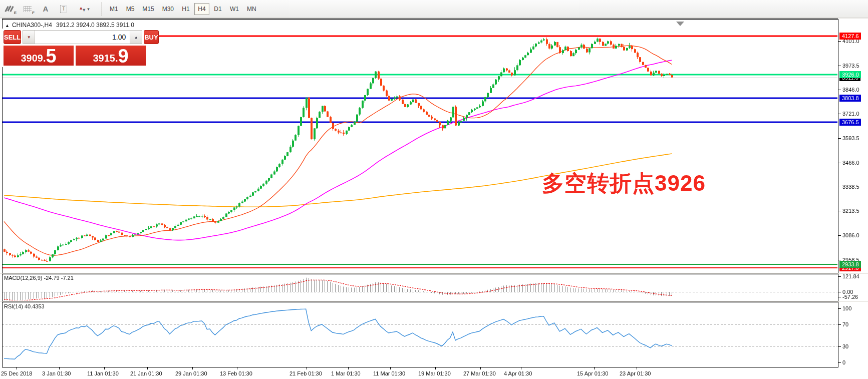  Describe the element at coordinates (51, 56) in the screenshot. I see `sell-price-pip: 5` at that location.